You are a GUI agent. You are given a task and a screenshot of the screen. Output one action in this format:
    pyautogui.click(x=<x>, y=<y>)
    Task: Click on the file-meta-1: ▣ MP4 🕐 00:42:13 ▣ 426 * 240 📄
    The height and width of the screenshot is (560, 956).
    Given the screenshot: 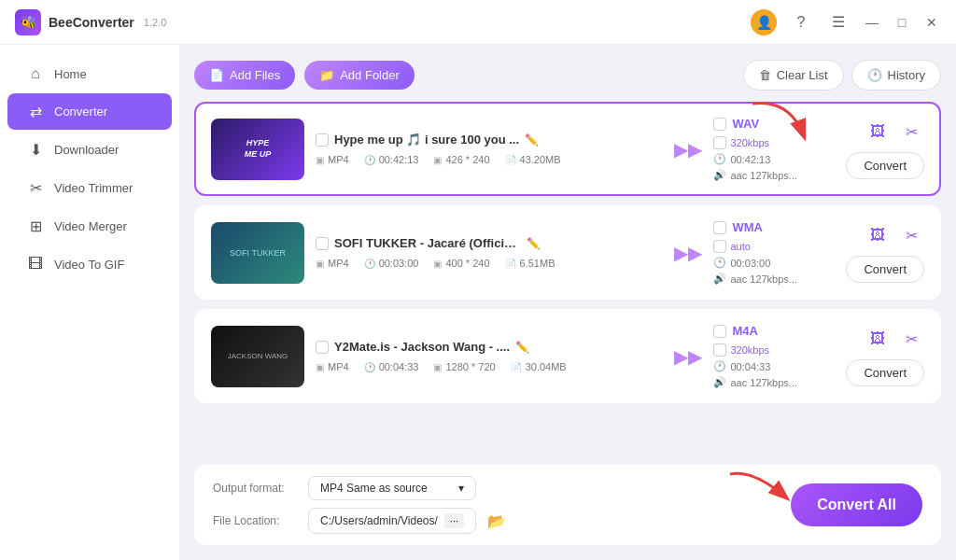 What is the action you would take?
    pyautogui.click(x=489, y=160)
    